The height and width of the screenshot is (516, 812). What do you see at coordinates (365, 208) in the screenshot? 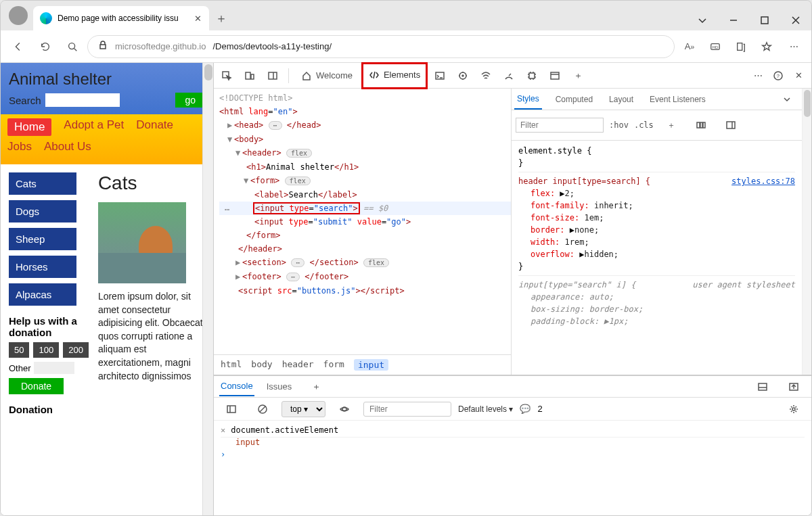
I see `selected-dom-node: ⋯<input type="search"> == $0` at bounding box center [365, 208].